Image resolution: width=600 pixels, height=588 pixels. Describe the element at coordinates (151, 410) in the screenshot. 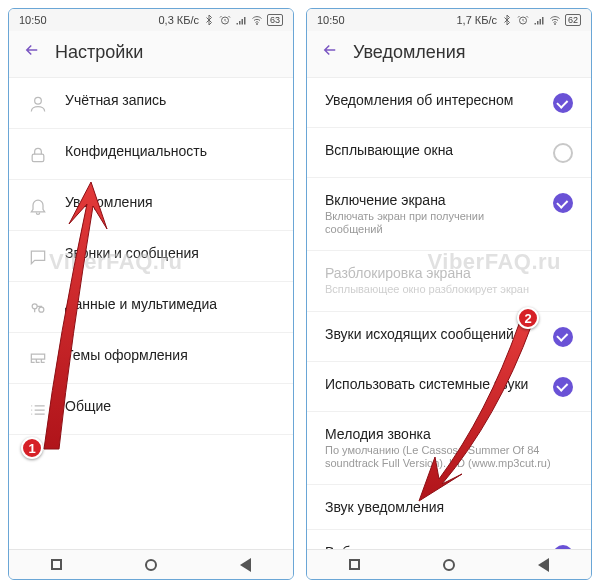

I see `row-general: Общие` at that location.